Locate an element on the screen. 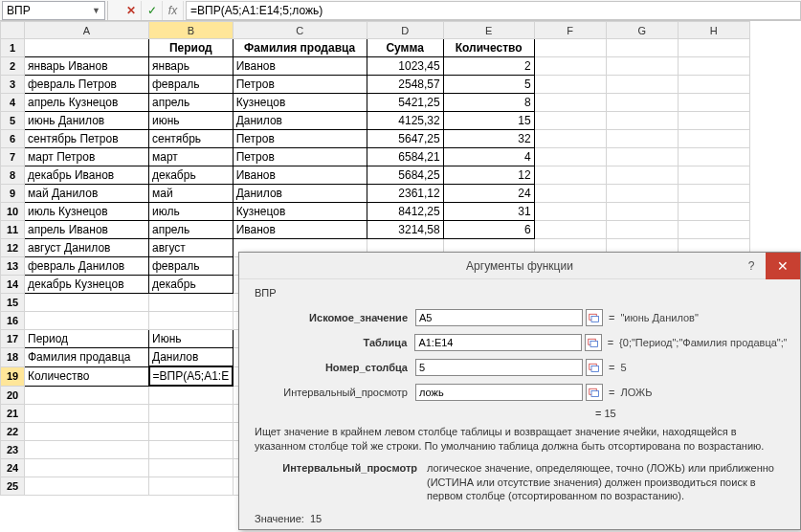  cell: июнь is located at coordinates (191, 121).